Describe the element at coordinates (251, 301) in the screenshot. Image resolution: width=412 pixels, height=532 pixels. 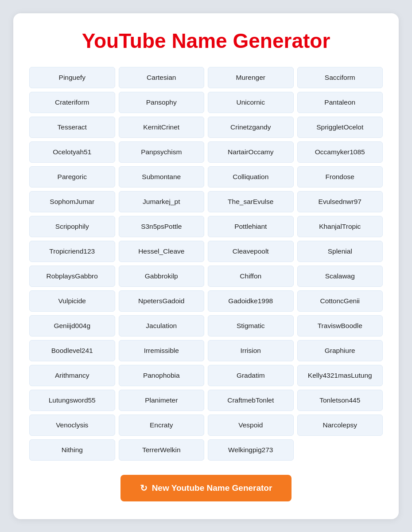
I see `name-cell: Gadoidke1998` at that location.